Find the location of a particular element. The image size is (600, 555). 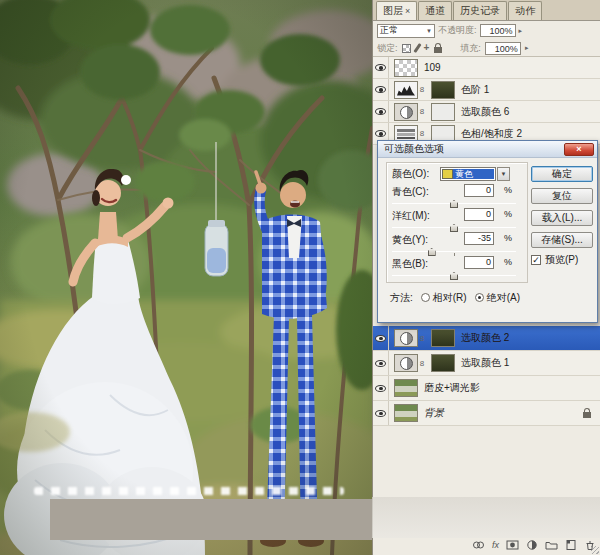

layer-name: 色阶 1 is located at coordinates (475, 90).